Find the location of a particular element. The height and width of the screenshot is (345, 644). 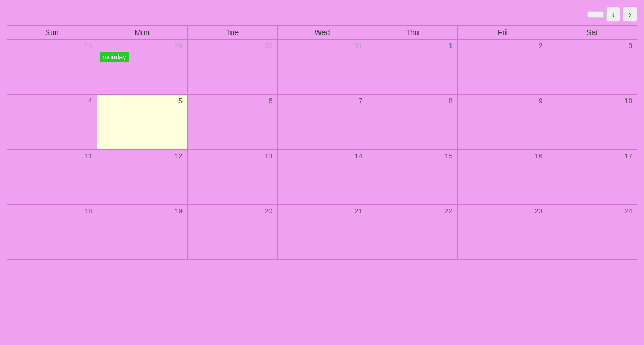

day-number: 14 is located at coordinates (322, 156).